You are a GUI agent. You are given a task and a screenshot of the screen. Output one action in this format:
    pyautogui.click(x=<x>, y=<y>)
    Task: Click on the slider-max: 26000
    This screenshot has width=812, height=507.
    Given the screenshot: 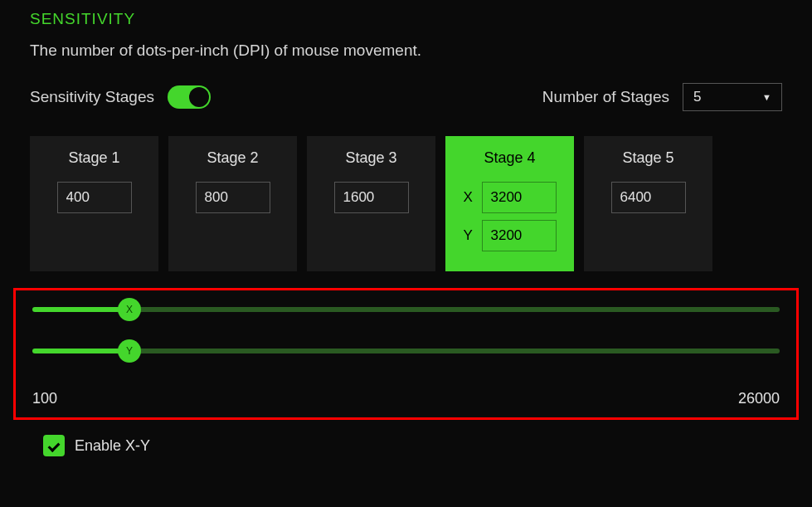 What is the action you would take?
    pyautogui.click(x=759, y=398)
    